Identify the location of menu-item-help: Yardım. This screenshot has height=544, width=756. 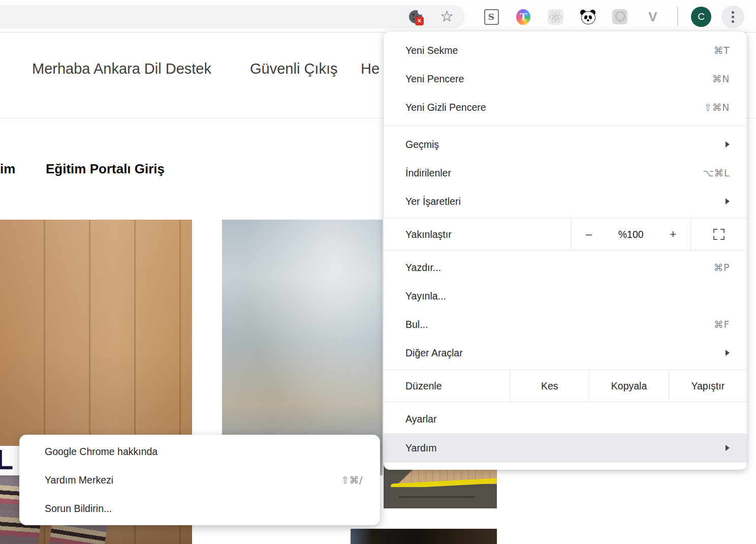
(565, 448).